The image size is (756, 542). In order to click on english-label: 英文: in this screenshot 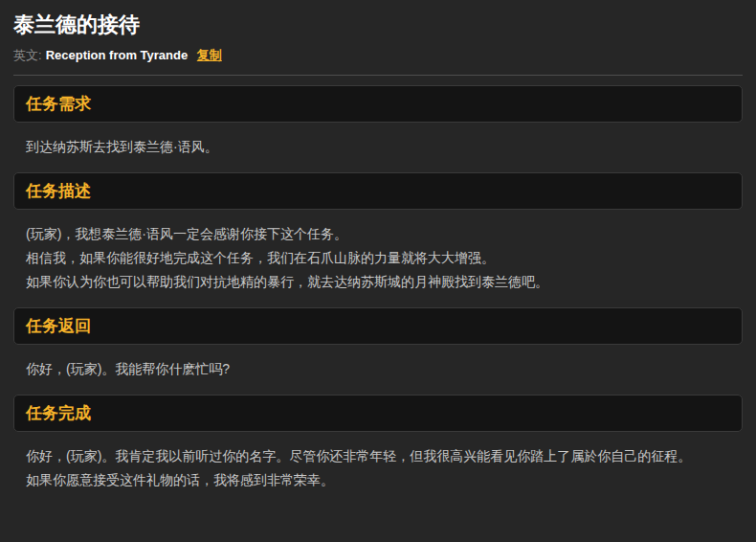, I will do `click(28, 56)`.